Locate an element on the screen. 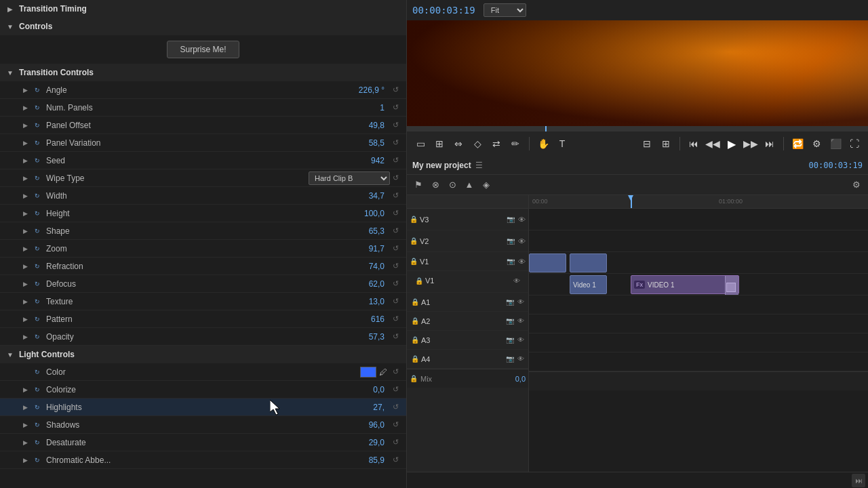 The width and height of the screenshot is (868, 488). select-tool-btn: ▭ is located at coordinates (420, 144).